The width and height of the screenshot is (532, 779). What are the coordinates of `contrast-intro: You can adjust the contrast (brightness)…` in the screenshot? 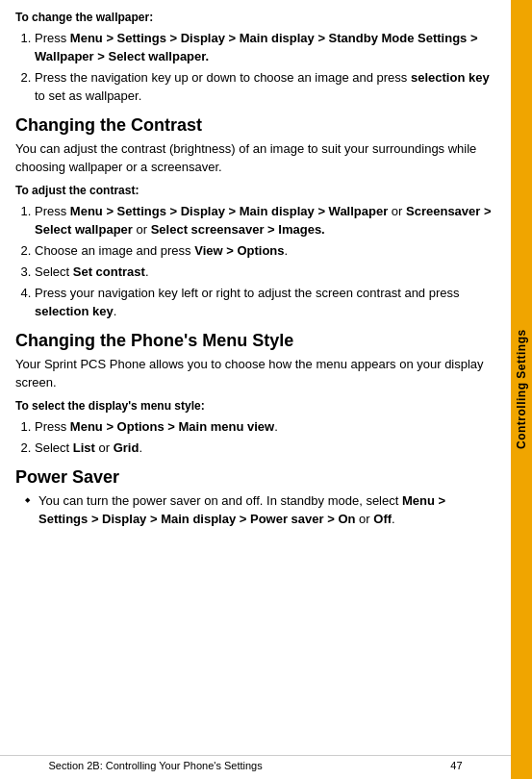 It's located at (256, 159).